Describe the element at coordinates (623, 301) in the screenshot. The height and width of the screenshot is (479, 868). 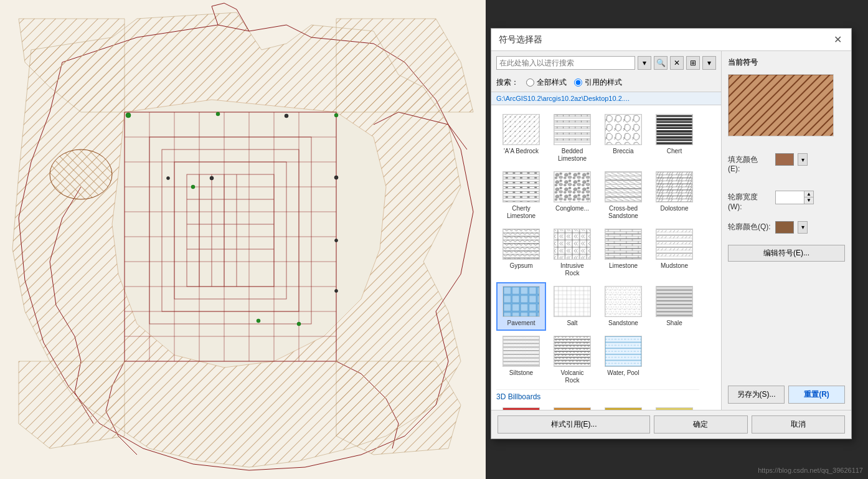
I see `symbol-preview-sandstone` at that location.